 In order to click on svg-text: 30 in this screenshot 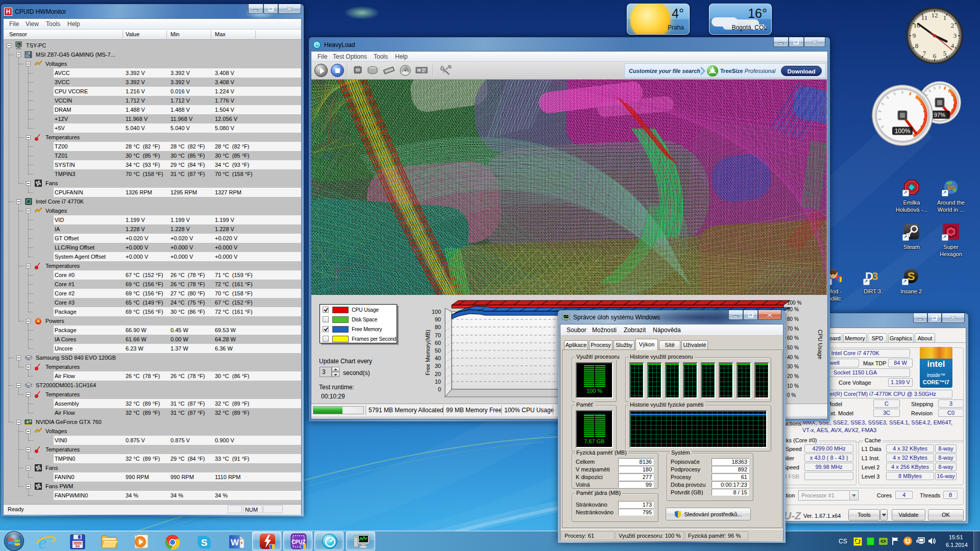, I will do `click(438, 366)`.